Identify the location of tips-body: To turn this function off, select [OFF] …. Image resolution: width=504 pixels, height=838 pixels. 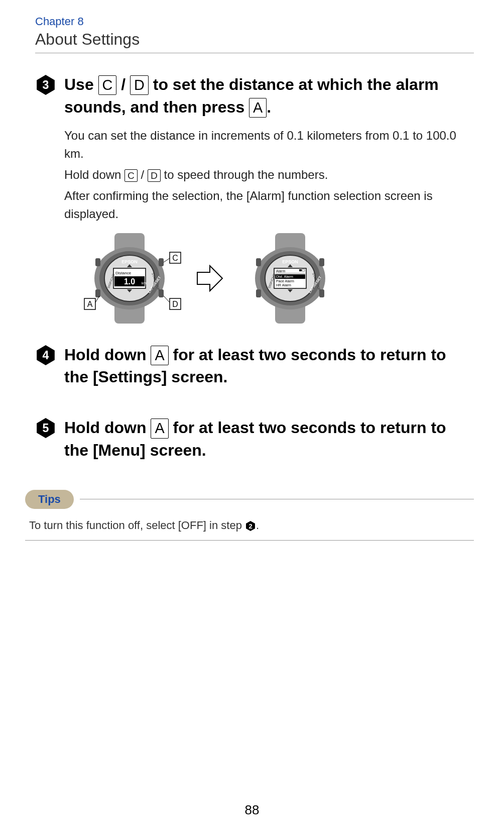
(249, 530).